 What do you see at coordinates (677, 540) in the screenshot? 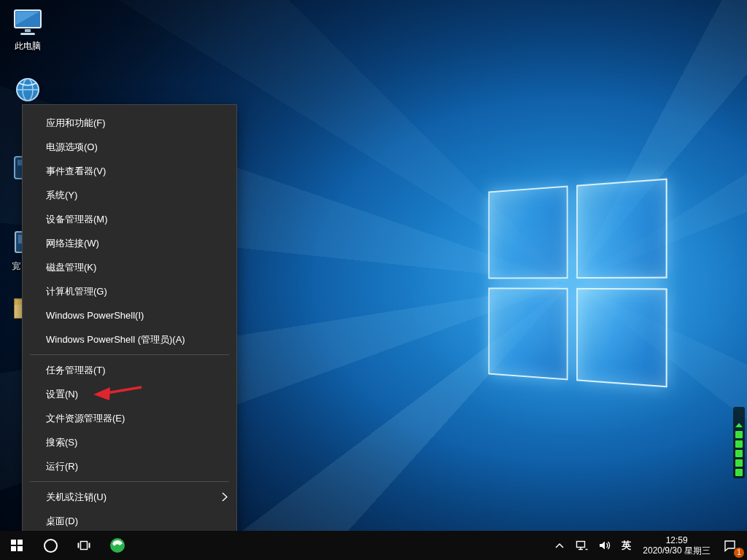
I see `clock-time: 12:59` at bounding box center [677, 540].